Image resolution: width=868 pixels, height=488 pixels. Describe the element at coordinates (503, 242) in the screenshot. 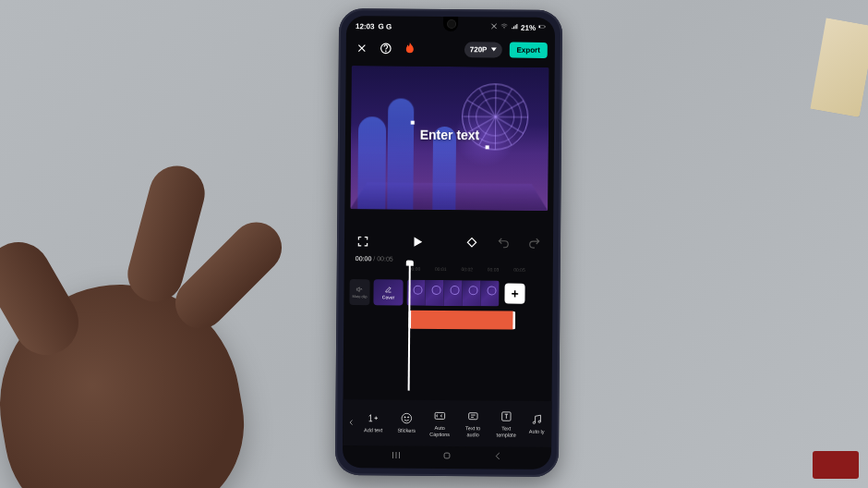

I see `undo-button` at that location.